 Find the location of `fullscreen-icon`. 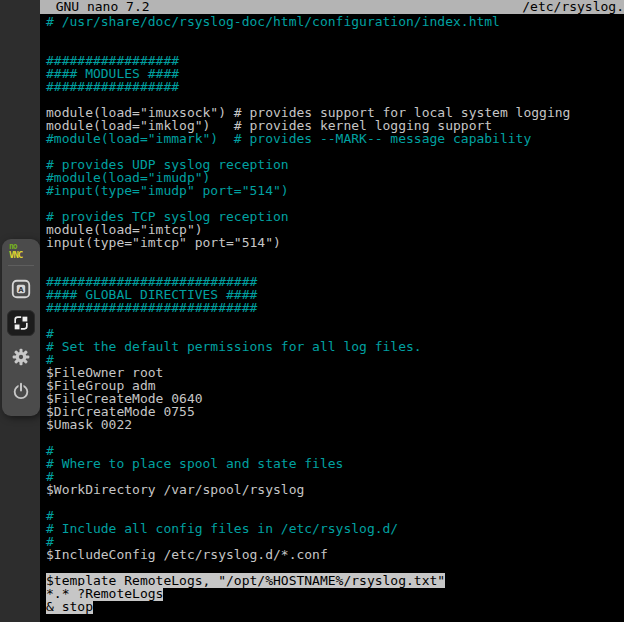

fullscreen-icon is located at coordinates (21, 323).